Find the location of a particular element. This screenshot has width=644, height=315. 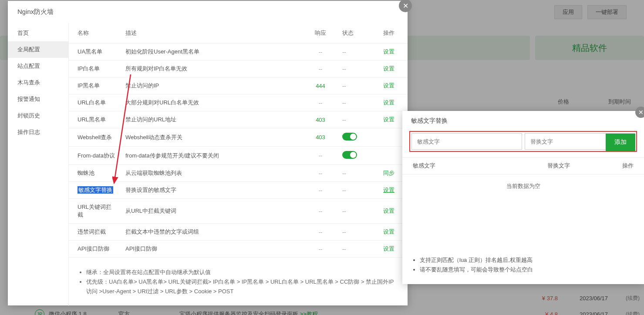

th-stat: 状态 is located at coordinates (355, 33).